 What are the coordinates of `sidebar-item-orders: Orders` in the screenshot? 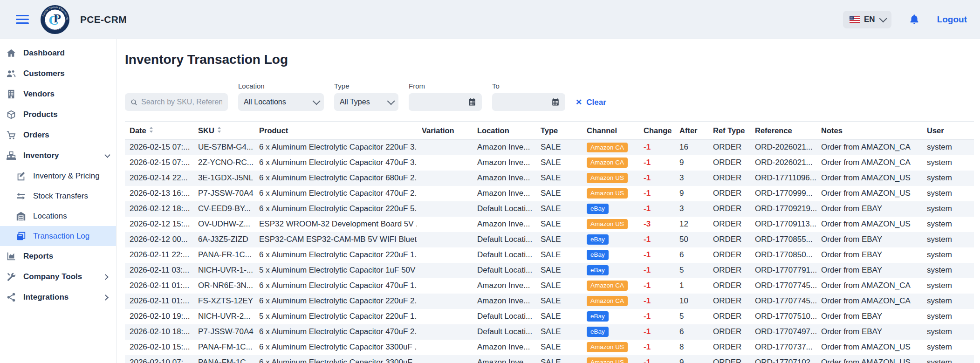 It's located at (58, 135).